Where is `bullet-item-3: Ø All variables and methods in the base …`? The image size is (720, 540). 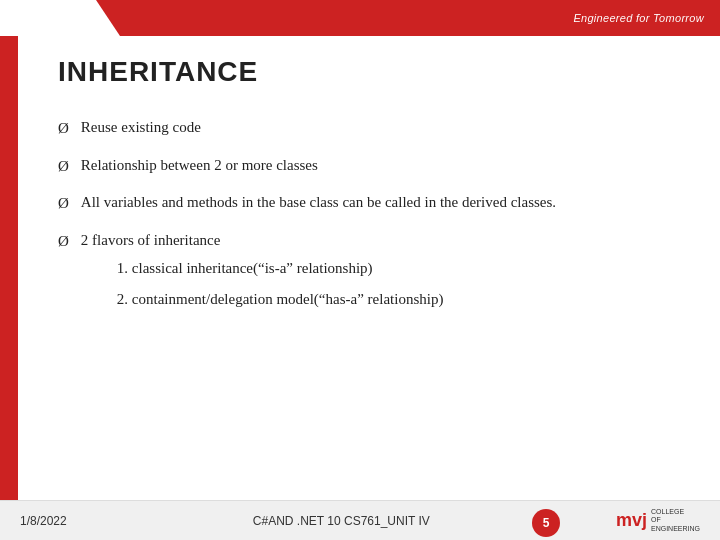
bullet-item-3: Ø All variables and methods in the base … is located at coordinates (369, 203).